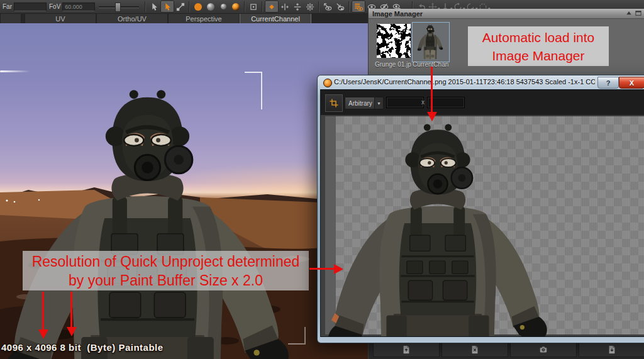  Describe the element at coordinates (211, 6) in the screenshot. I see `basic-shading-icon` at that location.